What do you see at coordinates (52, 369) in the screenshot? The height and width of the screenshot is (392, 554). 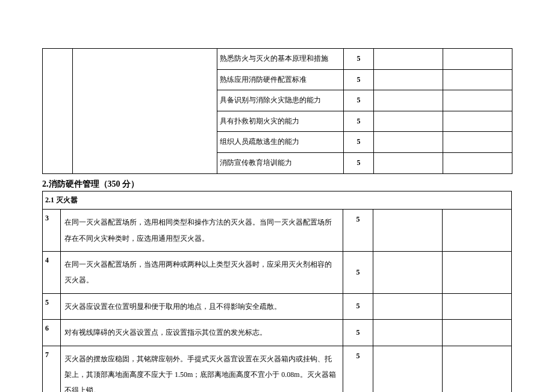 I see `index-cell: 7` at bounding box center [52, 369].